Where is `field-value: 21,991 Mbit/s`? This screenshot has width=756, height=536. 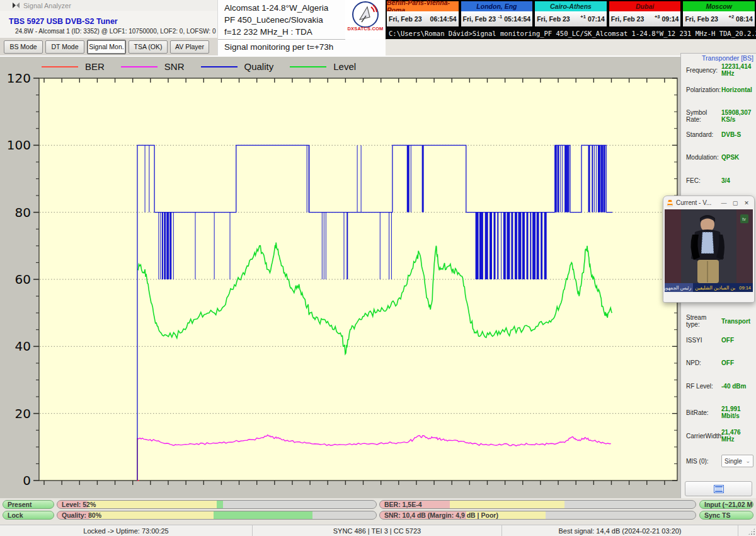 field-value: 21,991 Mbit/s is located at coordinates (738, 412).